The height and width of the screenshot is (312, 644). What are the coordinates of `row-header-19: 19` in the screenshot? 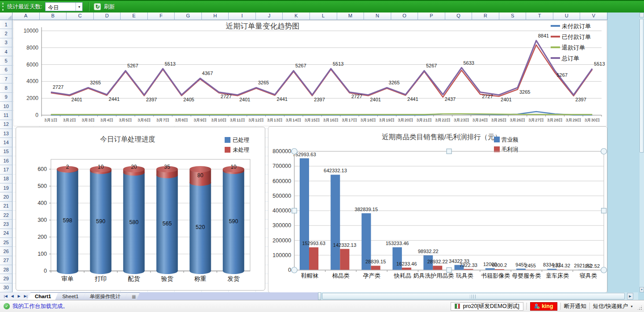 It's located at (6, 188).